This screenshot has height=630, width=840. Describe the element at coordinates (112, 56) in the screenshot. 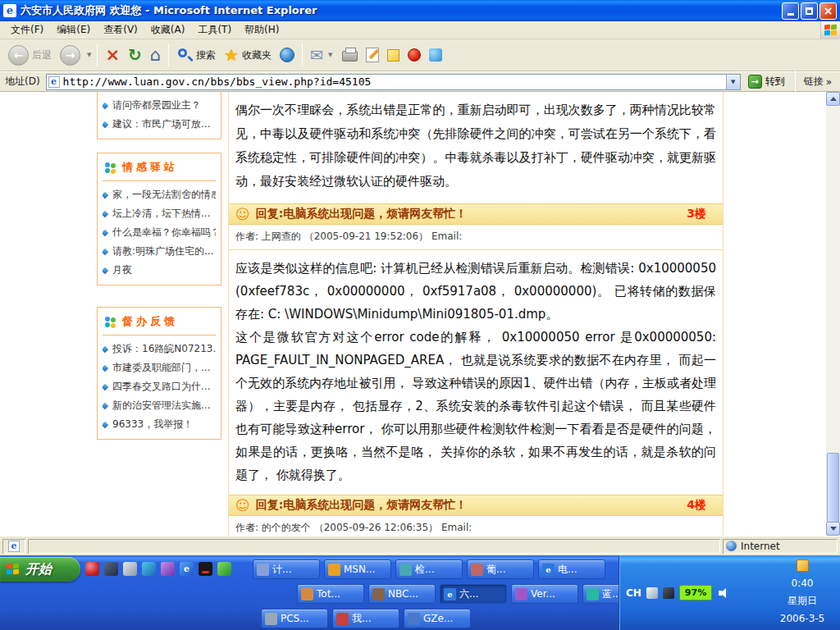

I see `stop-icon: ×` at that location.